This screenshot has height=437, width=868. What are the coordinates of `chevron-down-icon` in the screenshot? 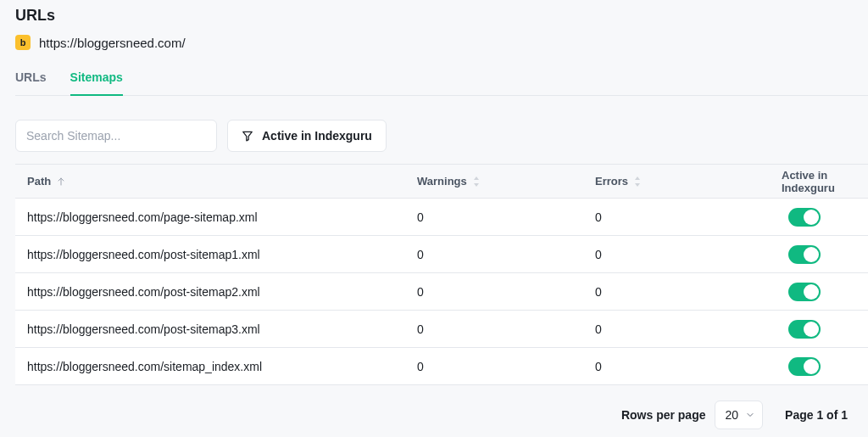 It's located at (750, 415).